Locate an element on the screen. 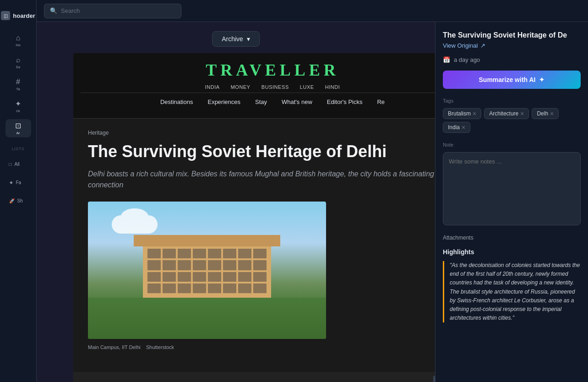 The image size is (588, 382). highlights-icon: ✦ is located at coordinates (18, 104).